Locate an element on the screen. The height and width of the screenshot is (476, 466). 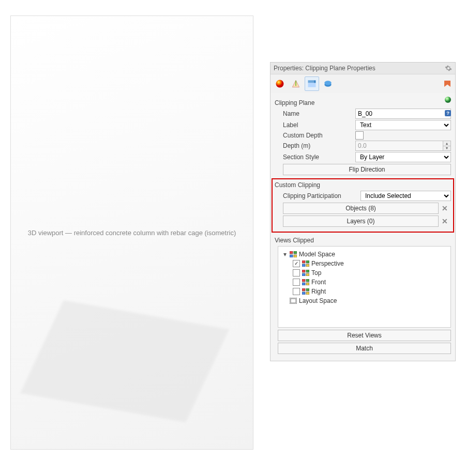
flip-direction-button: Flip Direction is located at coordinates (367, 170).